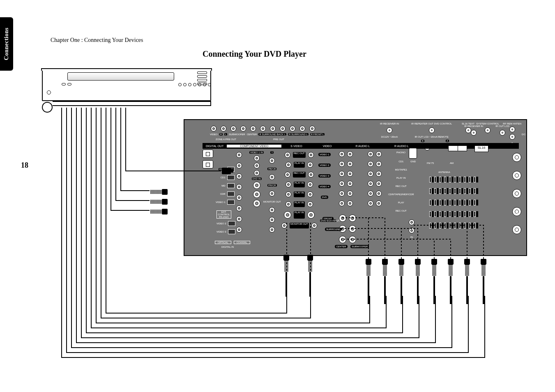  What do you see at coordinates (296, 146) in the screenshot?
I see `hdr-svideo: S VIDEO` at bounding box center [296, 146].